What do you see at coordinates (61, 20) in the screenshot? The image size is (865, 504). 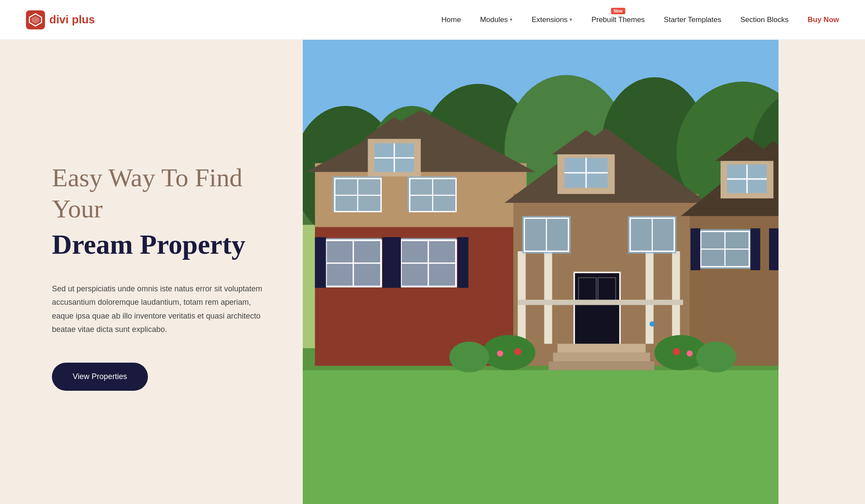 I see `logo: divi plus` at bounding box center [61, 20].